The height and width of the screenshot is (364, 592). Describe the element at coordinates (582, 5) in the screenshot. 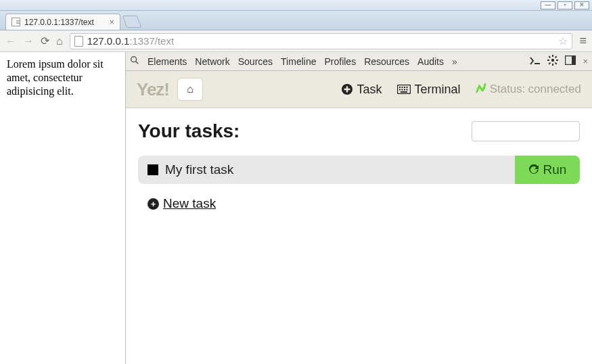

I see `window-close-button: ✕` at that location.